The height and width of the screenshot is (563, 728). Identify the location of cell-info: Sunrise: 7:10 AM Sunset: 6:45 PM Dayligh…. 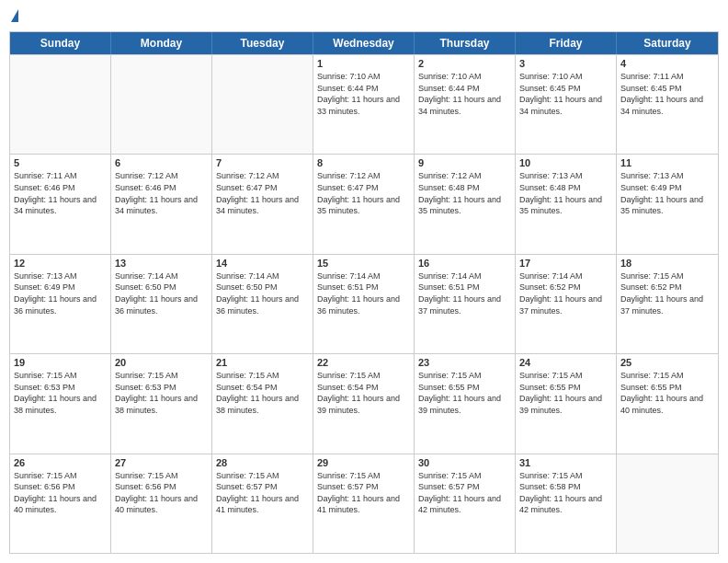
(566, 94).